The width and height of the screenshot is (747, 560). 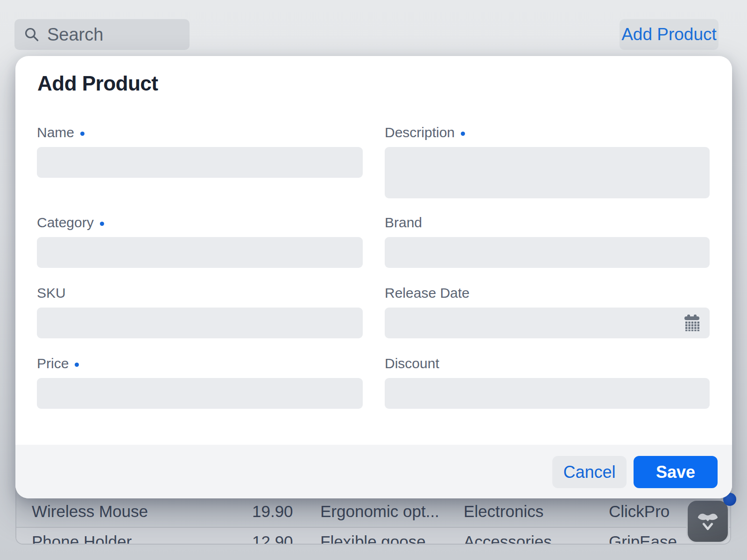 I want to click on cell-brand: ClickPro, so click(x=639, y=511).